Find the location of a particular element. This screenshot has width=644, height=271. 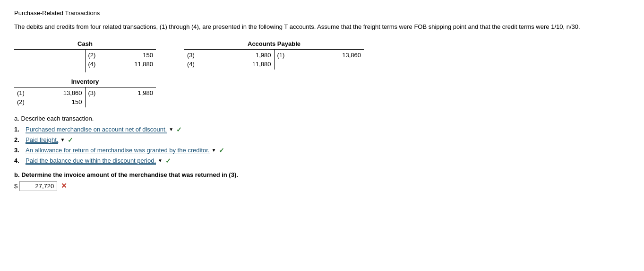

transaction-1: 1. Purchased merchandise on account net … is located at coordinates (322, 130).